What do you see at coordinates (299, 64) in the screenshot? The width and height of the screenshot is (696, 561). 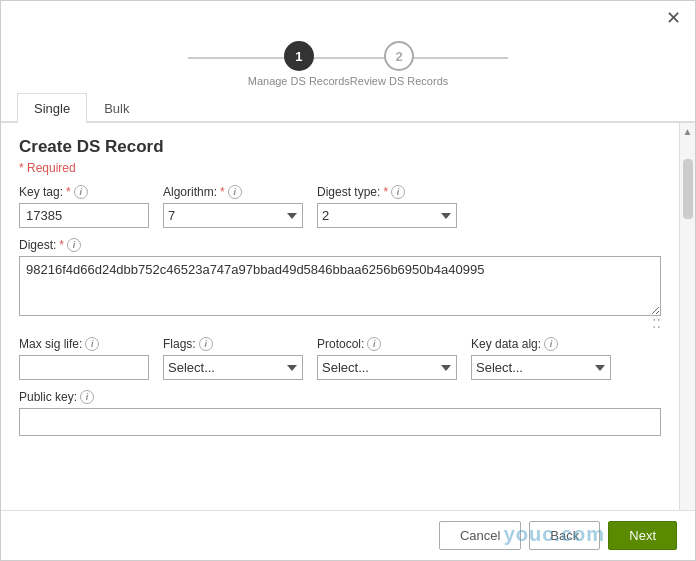 I see `stepper-item-1: 1 Manage DS Records` at bounding box center [299, 64].